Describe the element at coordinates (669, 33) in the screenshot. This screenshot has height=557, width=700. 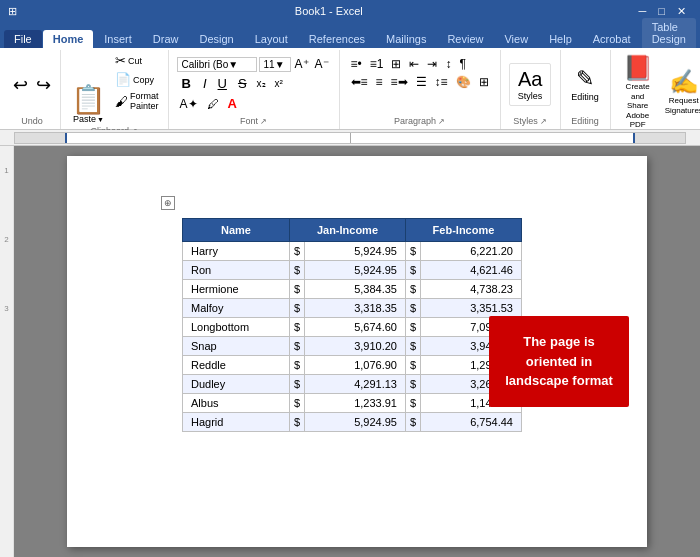
I see `tab-table-design: Table Design` at that location.